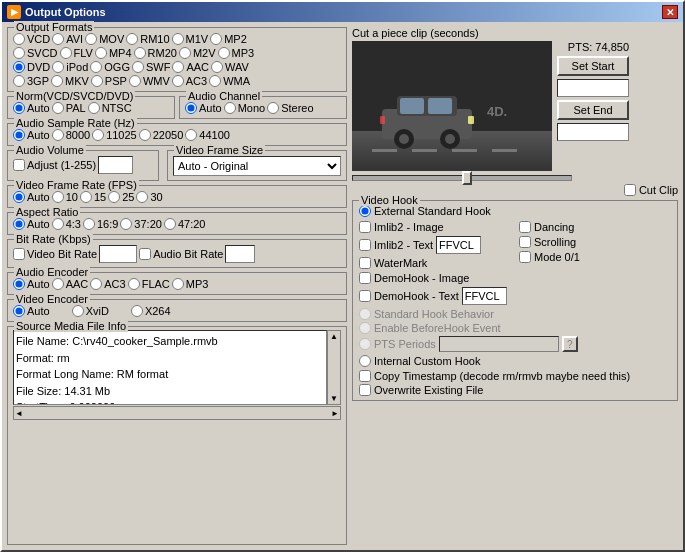 This screenshot has height=552, width=685. Describe the element at coordinates (32, 284) in the screenshot. I see `ae-auto: Auto` at that location.